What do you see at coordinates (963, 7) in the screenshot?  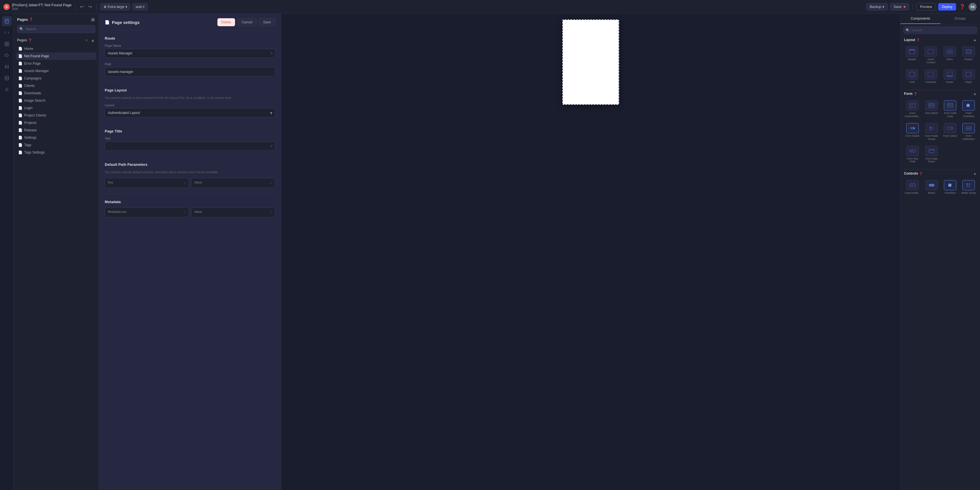 I see `help-button: ❓` at bounding box center [963, 7].